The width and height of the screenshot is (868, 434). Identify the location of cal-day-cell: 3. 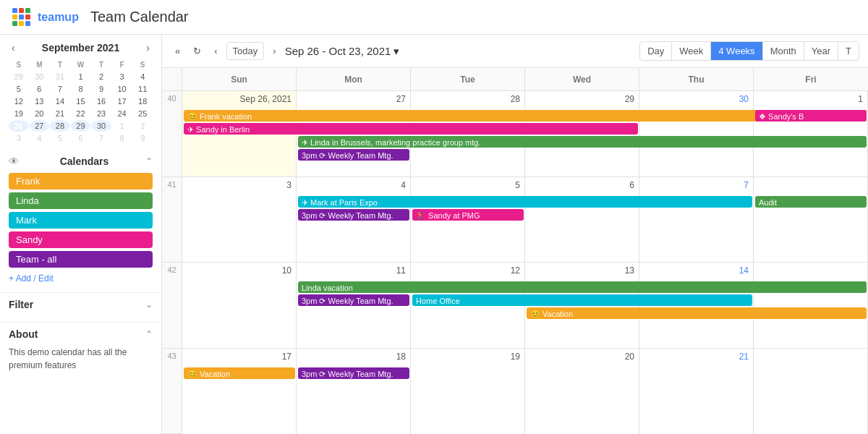
(239, 220).